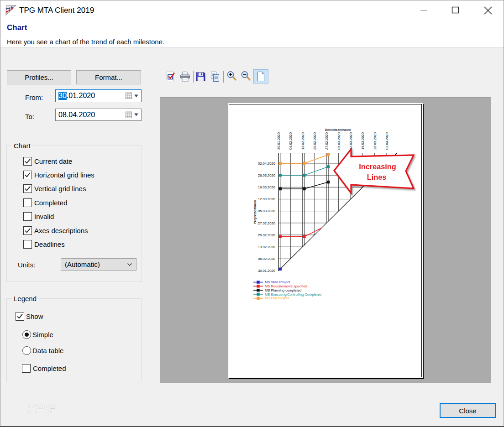 The image size is (504, 427). Describe the element at coordinates (27, 245) in the screenshot. I see `chart-option-deadlines-checkbox` at that location.